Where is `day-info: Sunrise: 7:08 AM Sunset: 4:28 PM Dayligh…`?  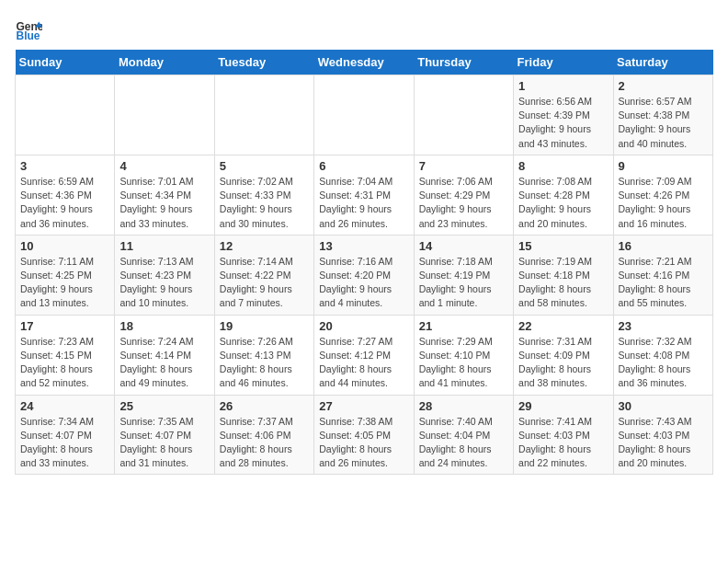 day-info: Sunrise: 7:08 AM Sunset: 4:28 PM Dayligh… is located at coordinates (563, 202).